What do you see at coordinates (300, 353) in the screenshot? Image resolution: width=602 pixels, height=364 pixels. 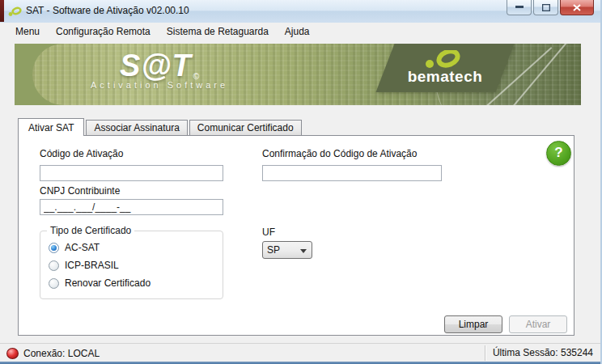 I see `statusbar: Conexão: LOCAL Última Sessão: 535244` at bounding box center [300, 353].